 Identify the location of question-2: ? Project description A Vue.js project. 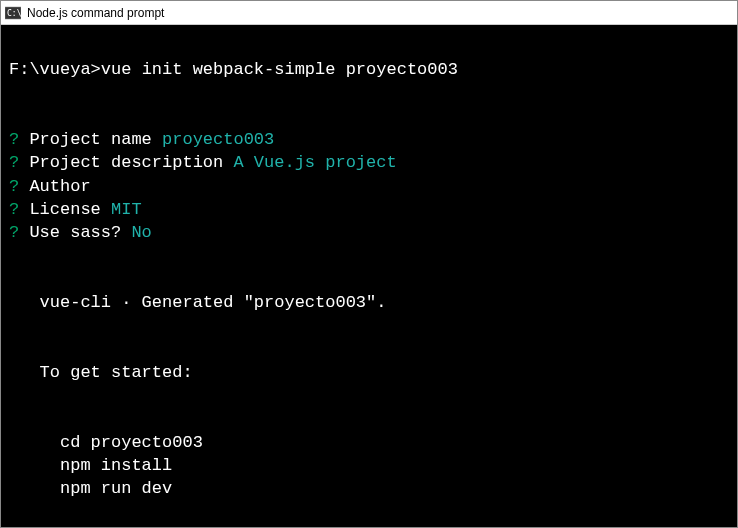
(203, 162).